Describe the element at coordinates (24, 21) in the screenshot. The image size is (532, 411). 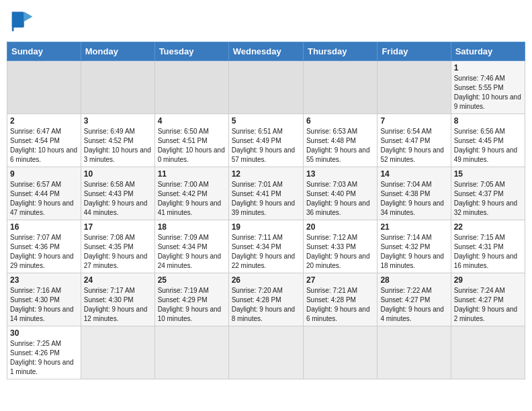
I see `logo` at that location.